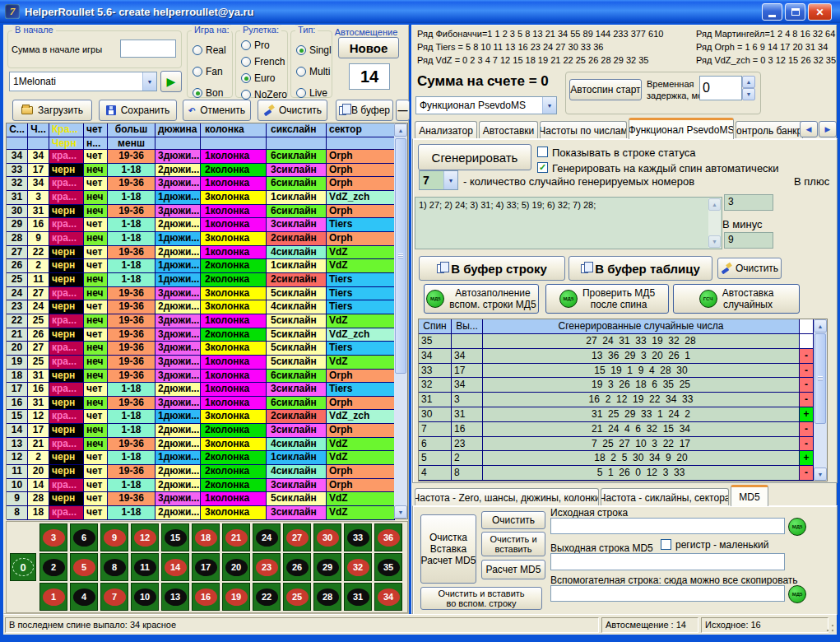  What do you see at coordinates (668, 561) in the screenshot?
I see `out-string-input` at bounding box center [668, 561].